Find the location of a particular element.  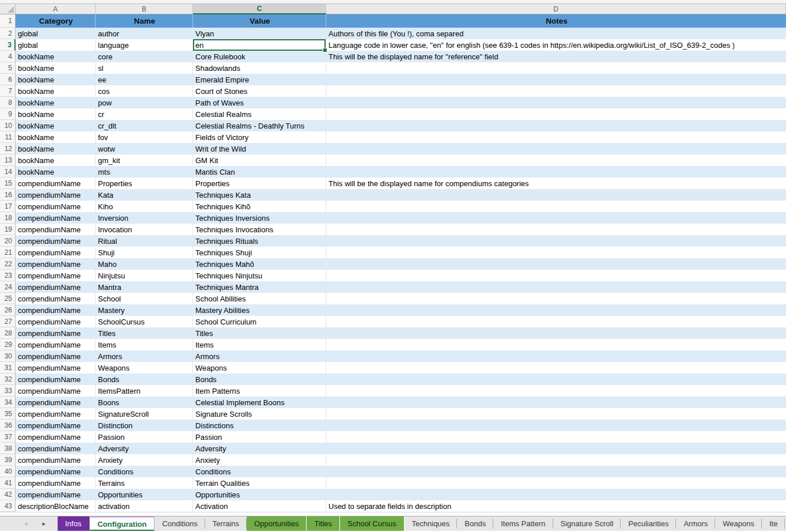

sheet-tab-bonds: Bonds is located at coordinates (475, 523).